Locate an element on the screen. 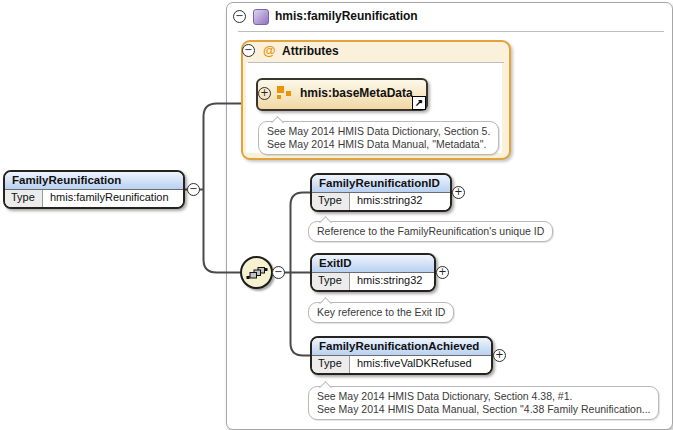 This screenshot has height=430, width=673. child1-expand-toggle: + is located at coordinates (458, 192).